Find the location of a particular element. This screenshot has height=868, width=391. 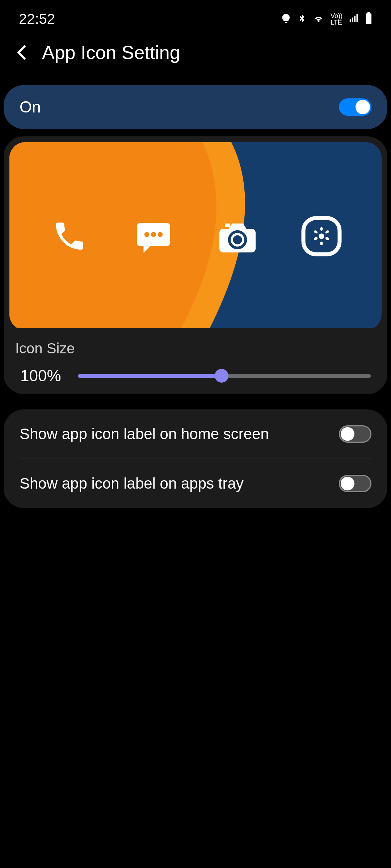

icon-size-slider is located at coordinates (224, 376).